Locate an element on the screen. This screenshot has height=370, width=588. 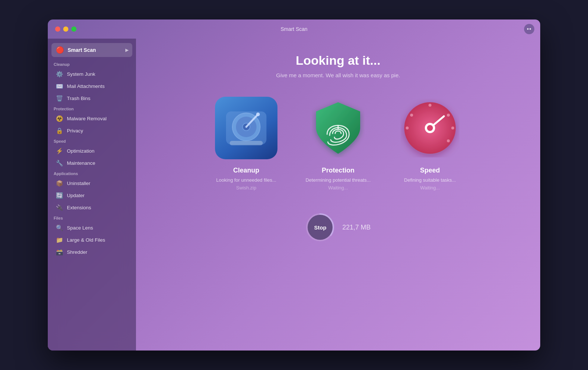
large-files-icon: 📁 is located at coordinates (60, 240).